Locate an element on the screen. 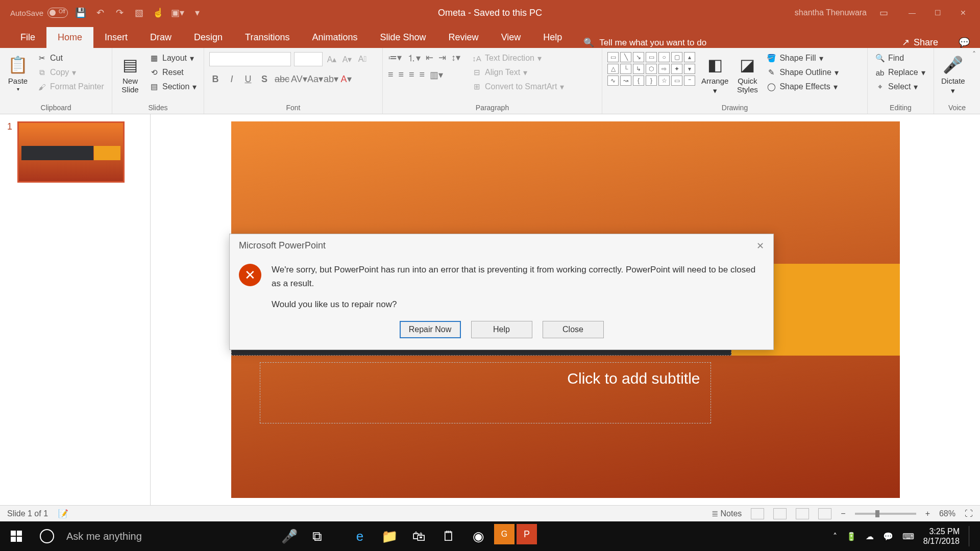 The height and width of the screenshot is (551, 980). shape-action-icon: ▭ is located at coordinates (677, 81).